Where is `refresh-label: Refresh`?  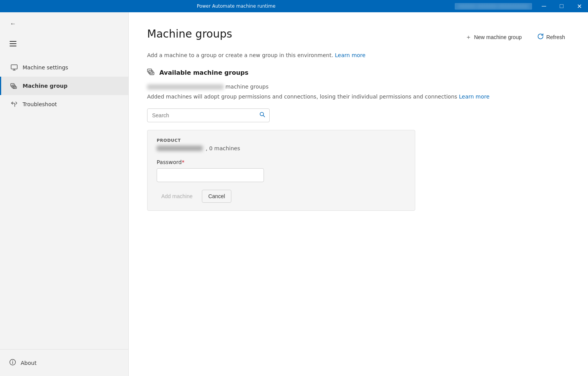
refresh-label: Refresh is located at coordinates (555, 37).